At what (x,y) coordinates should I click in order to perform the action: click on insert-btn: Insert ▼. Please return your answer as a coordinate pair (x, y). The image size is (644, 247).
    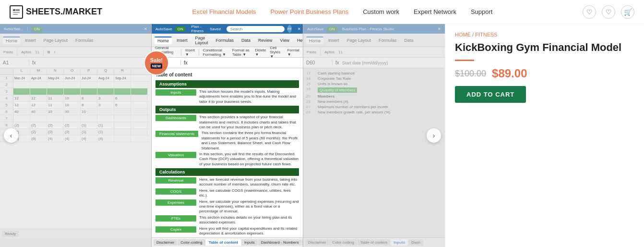
    Looking at the image, I should click on (190, 52).